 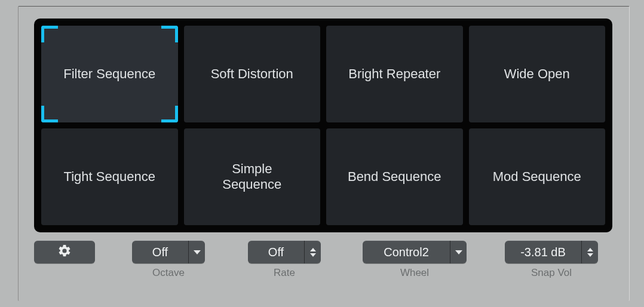 I want to click on pad-label: Filter Sequence, so click(x=109, y=74).